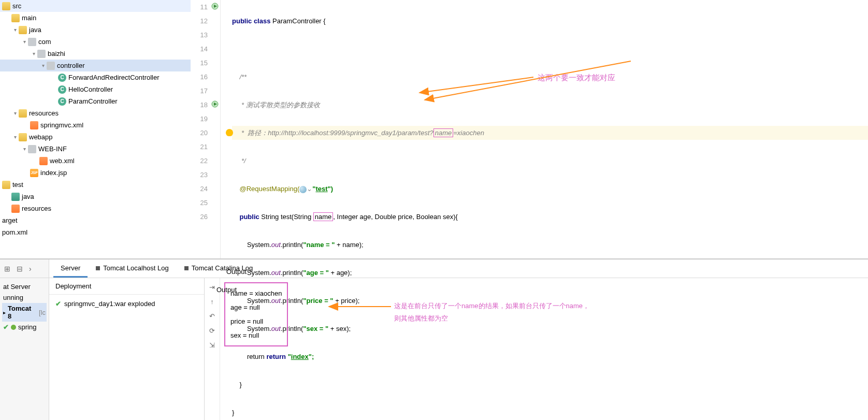 Image resolution: width=868 pixels, height=420 pixels. What do you see at coordinates (126, 286) in the screenshot?
I see `panel-header: Deployment` at bounding box center [126, 286].